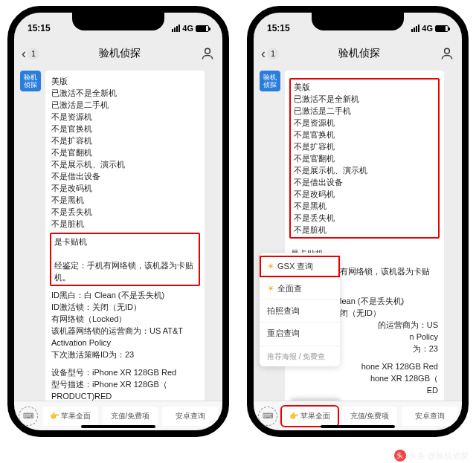  I want to click on popup-photo: 拍照查询, so click(300, 311).